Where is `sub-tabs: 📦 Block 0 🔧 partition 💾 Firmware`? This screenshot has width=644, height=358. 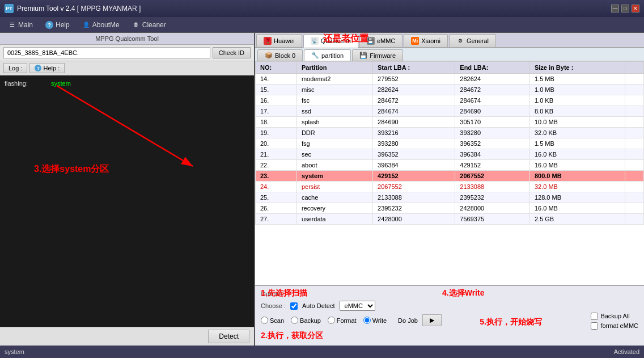
sub-tabs: 📦 Block 0 🔧 partition 💾 Firmware is located at coordinates (450, 54).